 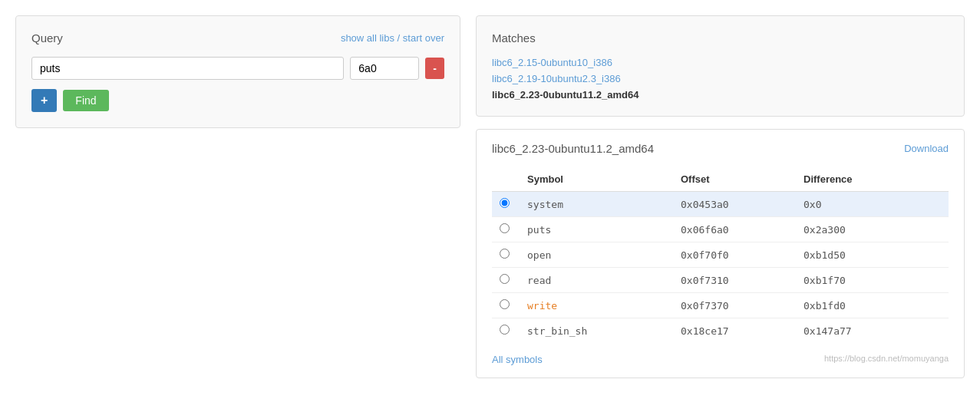 I want to click on diff-cell: 0x0, so click(x=872, y=204).